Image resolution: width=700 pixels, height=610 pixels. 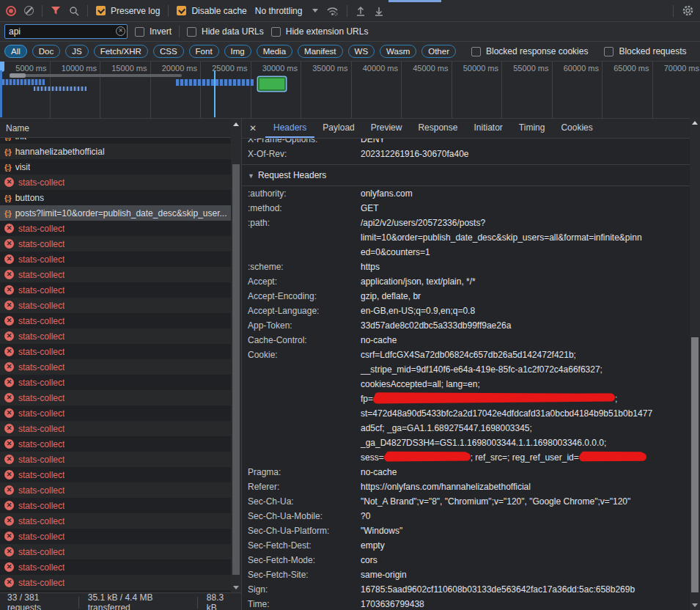 I want to click on import-har-icon, so click(x=361, y=11).